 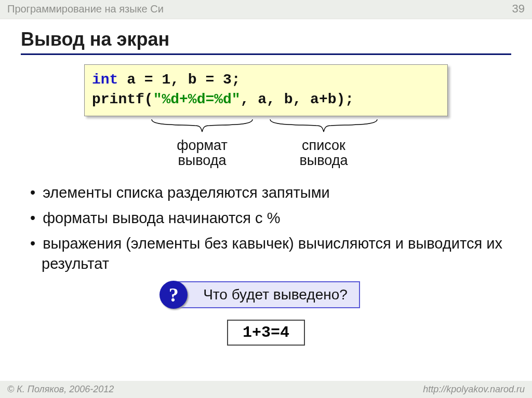 I want to click on label-format-line1: формат, so click(x=202, y=146).